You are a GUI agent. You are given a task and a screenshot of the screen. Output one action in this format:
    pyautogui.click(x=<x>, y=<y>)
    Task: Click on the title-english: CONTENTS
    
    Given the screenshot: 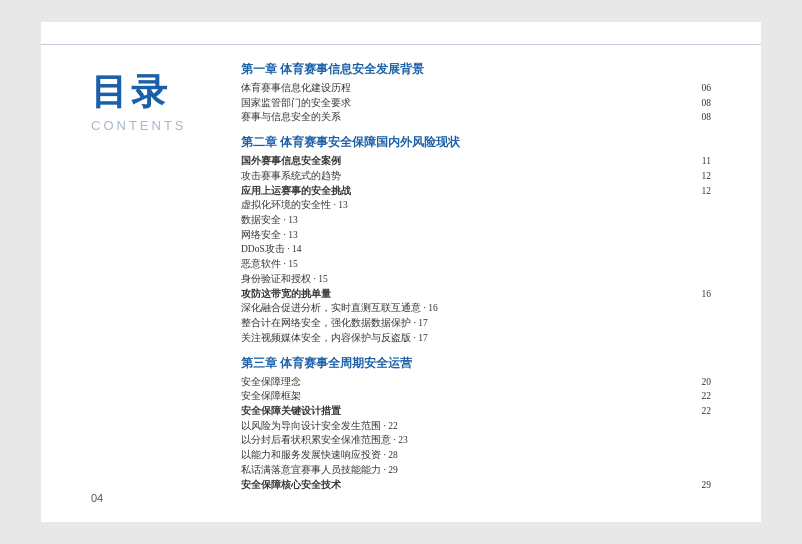 What is the action you would take?
    pyautogui.click(x=139, y=126)
    